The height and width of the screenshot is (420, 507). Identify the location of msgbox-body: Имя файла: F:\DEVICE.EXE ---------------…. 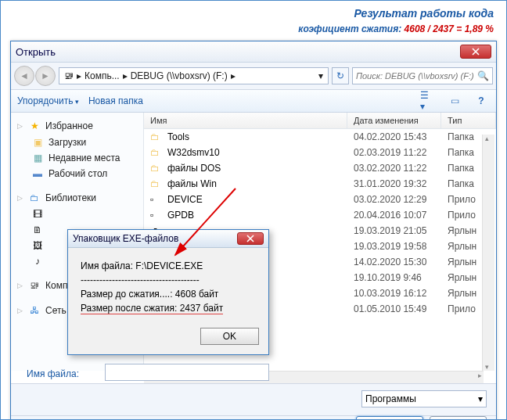
(168, 285).